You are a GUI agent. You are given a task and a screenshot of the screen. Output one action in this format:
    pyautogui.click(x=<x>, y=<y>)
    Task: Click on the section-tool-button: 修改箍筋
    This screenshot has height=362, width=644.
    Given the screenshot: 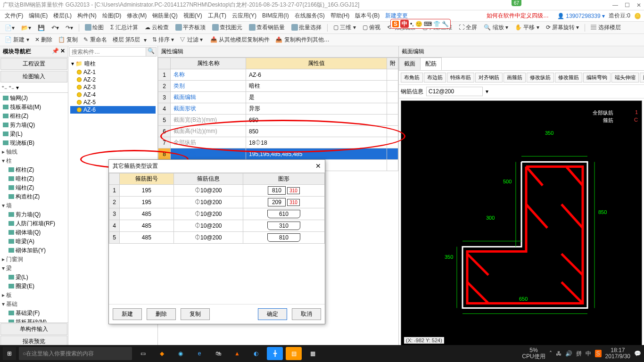 What is the action you would take?
    pyautogui.click(x=569, y=77)
    